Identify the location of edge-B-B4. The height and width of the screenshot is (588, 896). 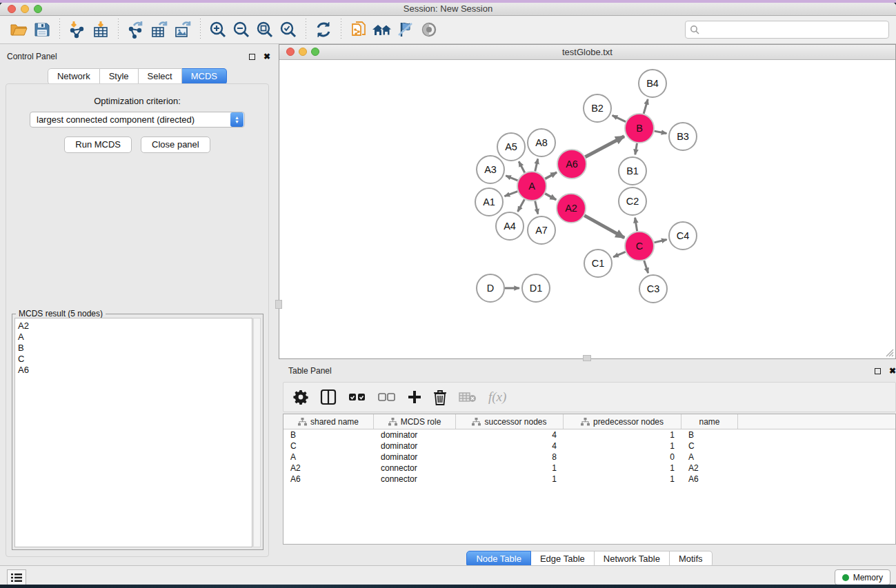
(646, 106).